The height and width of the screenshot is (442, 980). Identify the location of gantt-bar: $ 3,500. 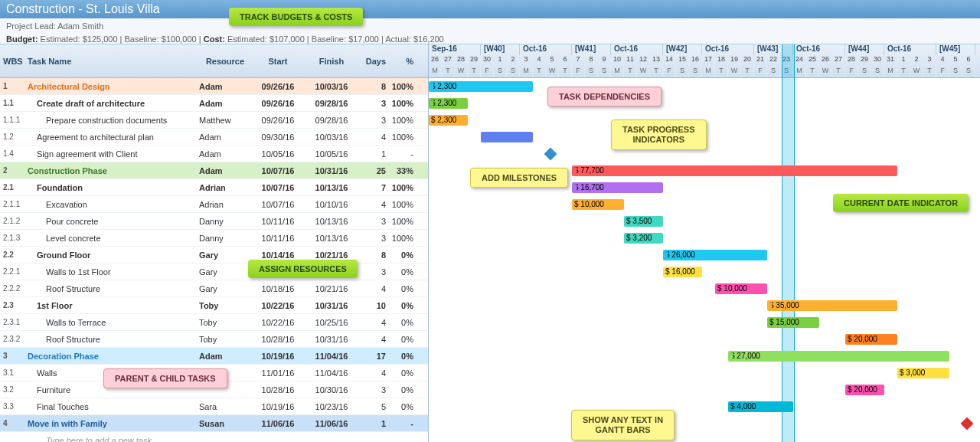
(643, 221).